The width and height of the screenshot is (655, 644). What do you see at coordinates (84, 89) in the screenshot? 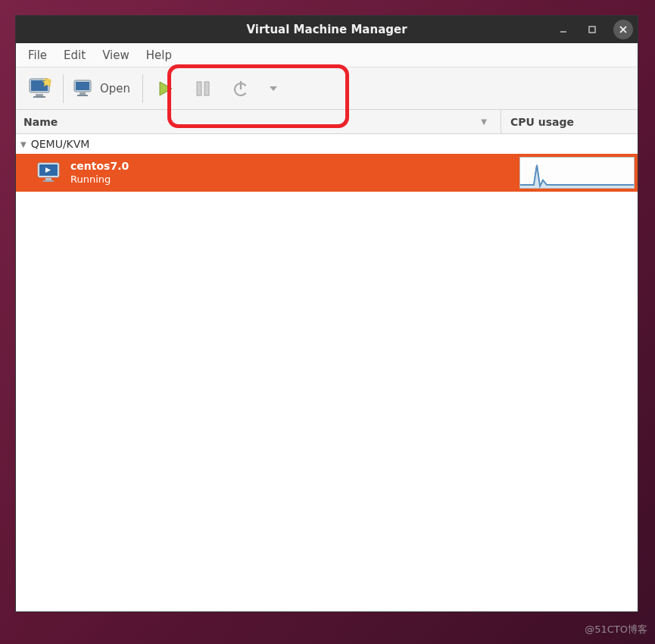
I see `monitor-icon` at bounding box center [84, 89].